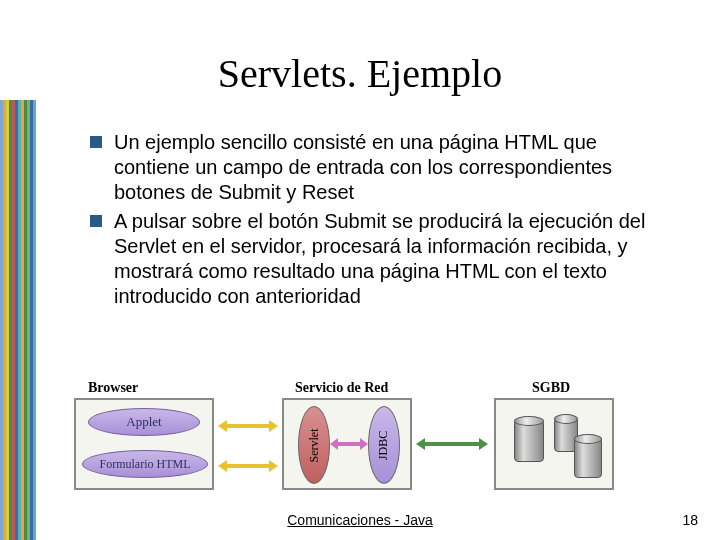 This screenshot has width=720, height=540. Describe the element at coordinates (380, 259) in the screenshot. I see `list-item: A pulsar sobre el botón Submit se produc…` at that location.